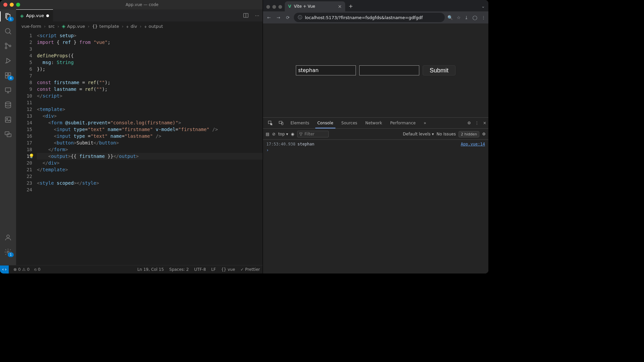 This screenshot has width=644, height=362. Describe the element at coordinates (459, 17) in the screenshot. I see `bookmark-star-icon: ☆` at that location.